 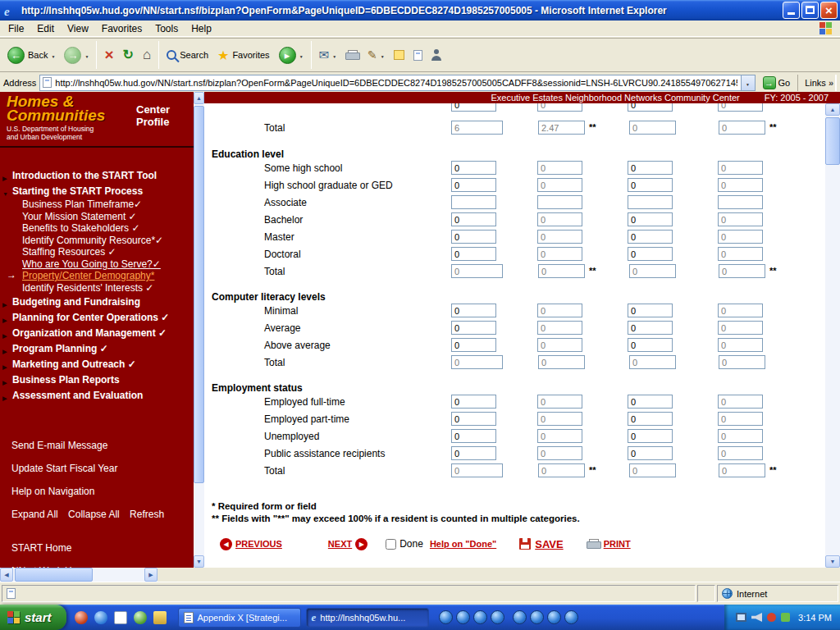 What do you see at coordinates (97, 548) in the screenshot?
I see `link-start-home: START Home` at bounding box center [97, 548].